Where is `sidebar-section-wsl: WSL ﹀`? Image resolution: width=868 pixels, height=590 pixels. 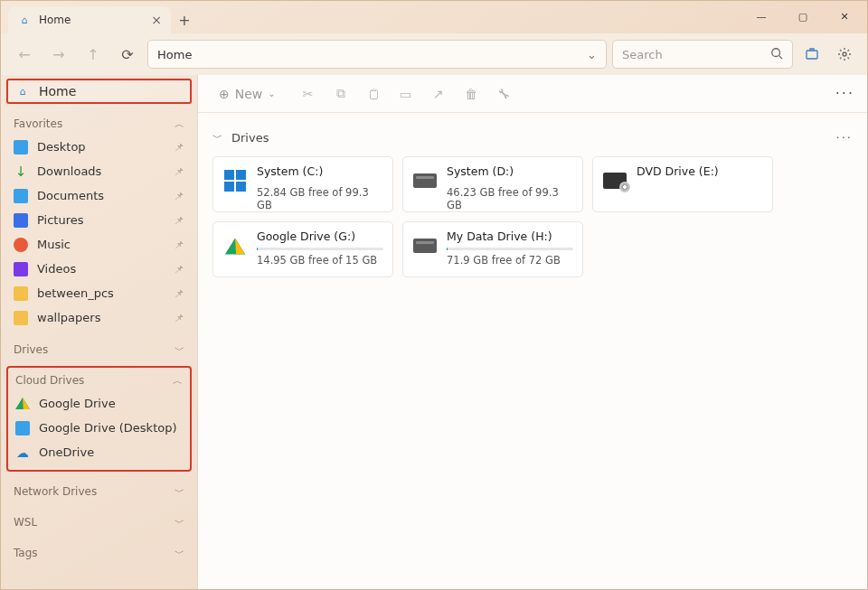 sidebar-section-wsl: WSL ﹀ is located at coordinates (99, 522).